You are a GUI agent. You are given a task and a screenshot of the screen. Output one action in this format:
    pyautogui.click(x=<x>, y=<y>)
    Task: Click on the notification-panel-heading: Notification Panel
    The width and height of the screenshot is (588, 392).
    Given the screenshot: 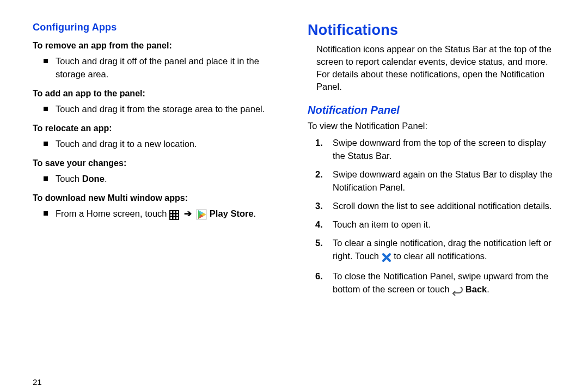 What is the action you would take?
    pyautogui.click(x=431, y=110)
    